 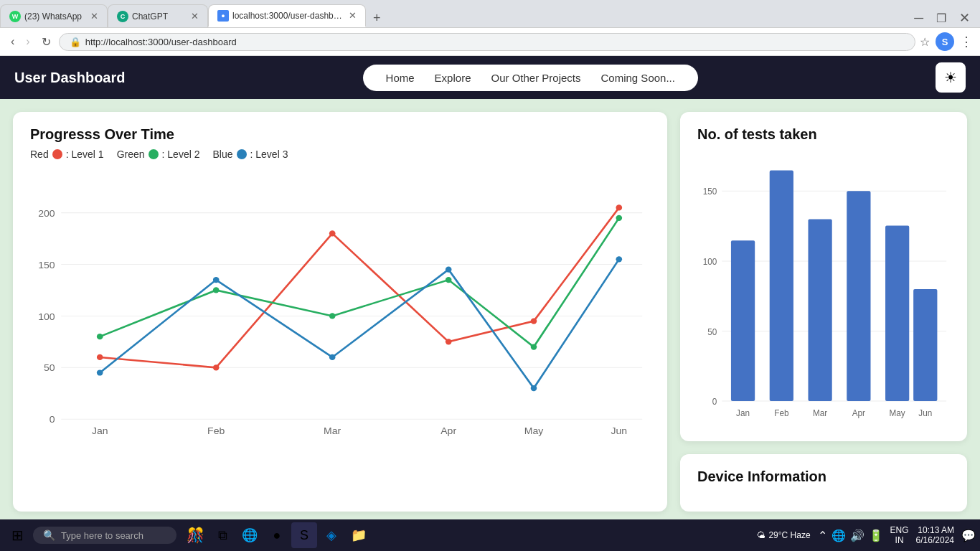 What do you see at coordinates (159, 17) in the screenshot?
I see `tab-chatgpt-title: ChatGPT` at bounding box center [159, 17].